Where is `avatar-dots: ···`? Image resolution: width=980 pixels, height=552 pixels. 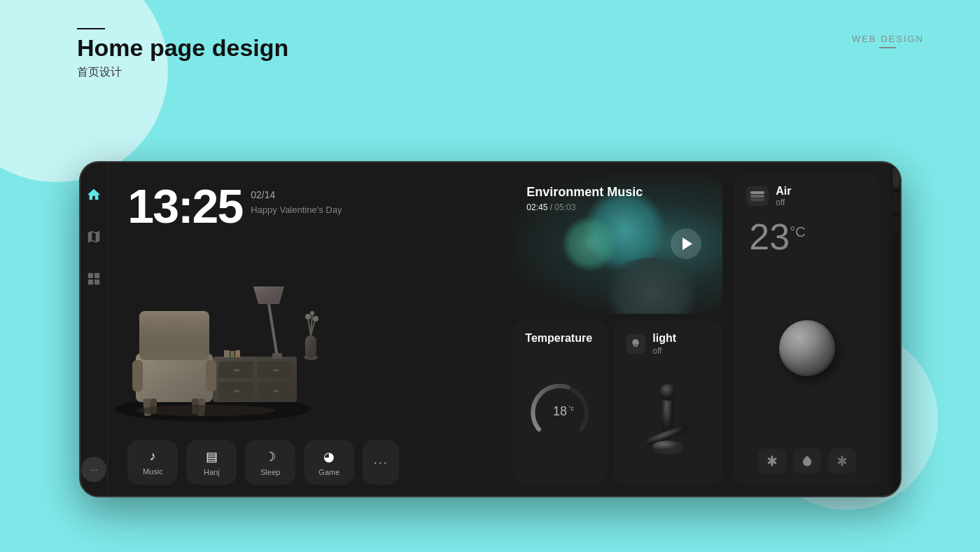
avatar-dots: ··· is located at coordinates (94, 469).